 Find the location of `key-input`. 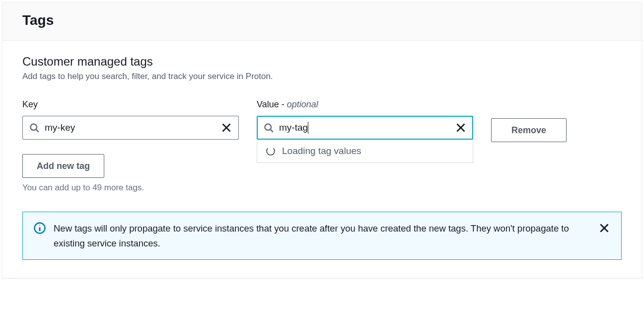

key-input is located at coordinates (133, 128).